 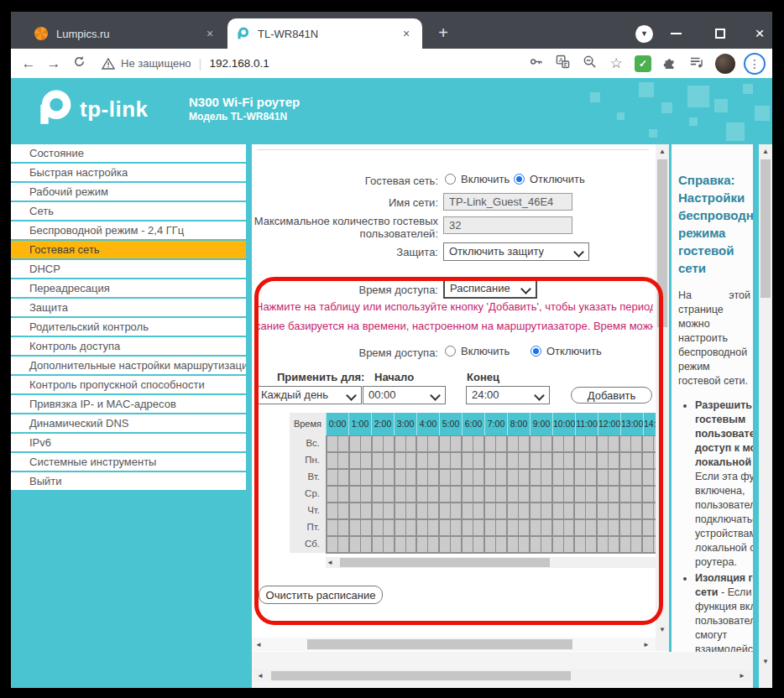 What do you see at coordinates (128, 327) in the screenshot?
I see `sidebar-item: Родительский контроль` at bounding box center [128, 327].